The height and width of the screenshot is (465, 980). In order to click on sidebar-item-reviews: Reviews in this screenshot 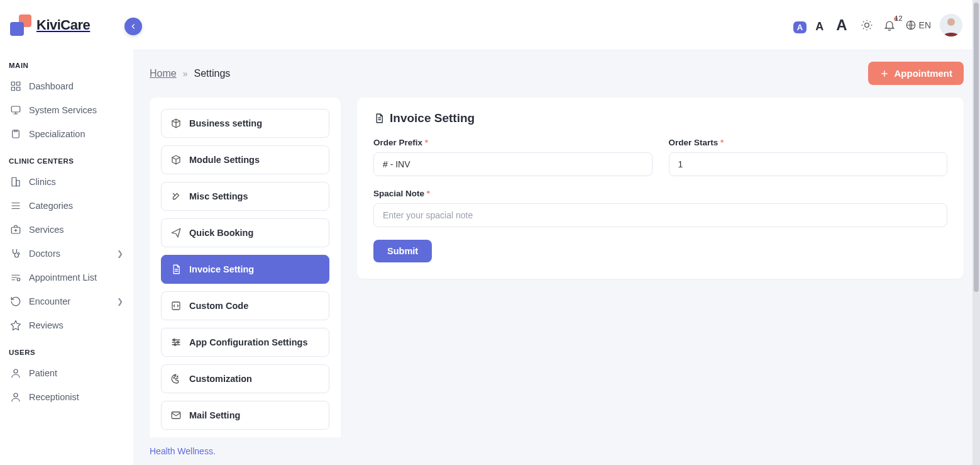, I will do `click(67, 325)`.